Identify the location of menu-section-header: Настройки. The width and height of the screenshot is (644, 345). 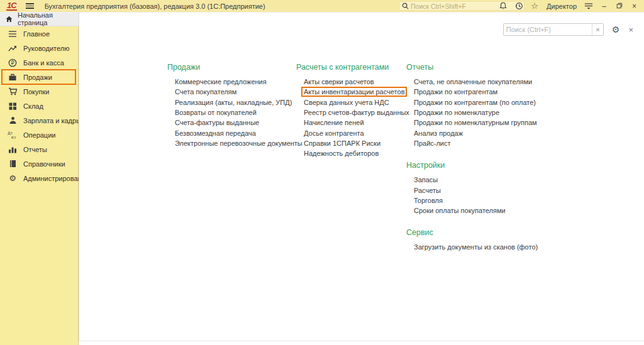
(474, 168).